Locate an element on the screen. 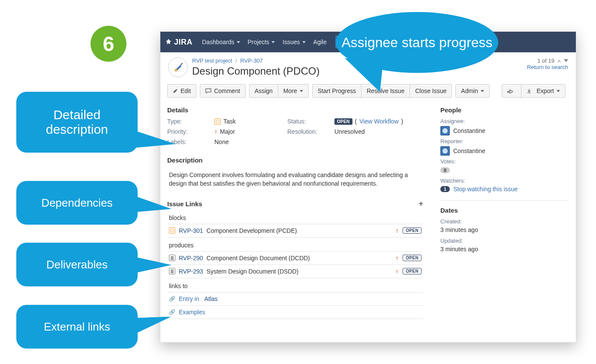  nav-issues: Issues is located at coordinates (294, 42).